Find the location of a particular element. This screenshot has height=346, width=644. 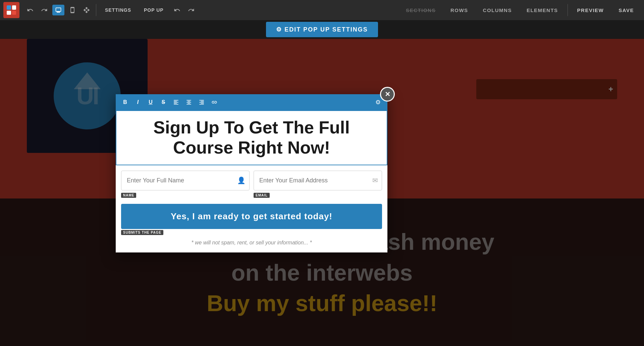

name-label: NAME is located at coordinates (129, 195).